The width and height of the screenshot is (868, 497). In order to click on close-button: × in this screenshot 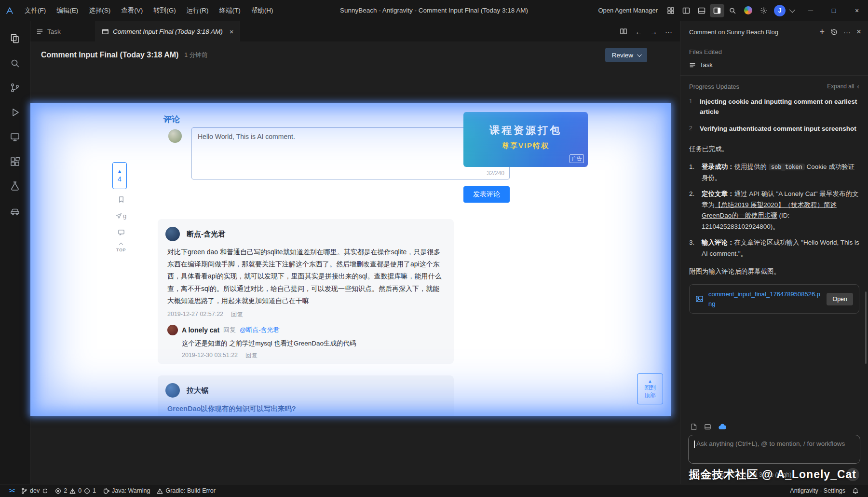, I will do `click(857, 11)`.